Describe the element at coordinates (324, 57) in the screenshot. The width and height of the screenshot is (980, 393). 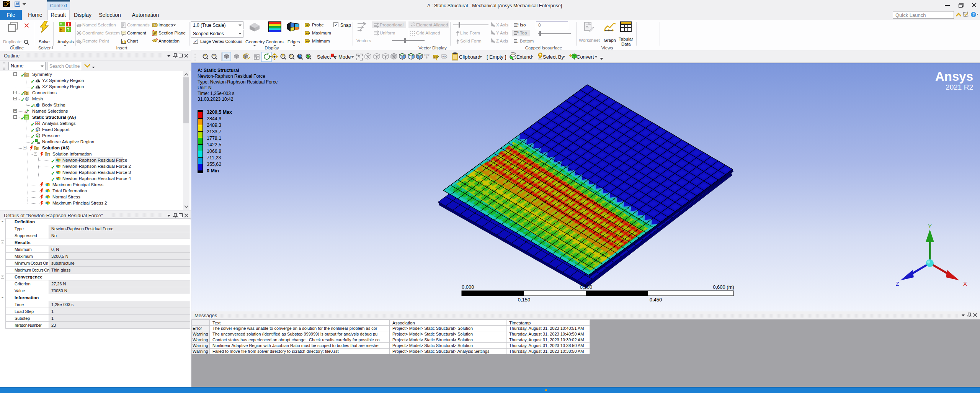
I see `svg-text: Select` at that location.